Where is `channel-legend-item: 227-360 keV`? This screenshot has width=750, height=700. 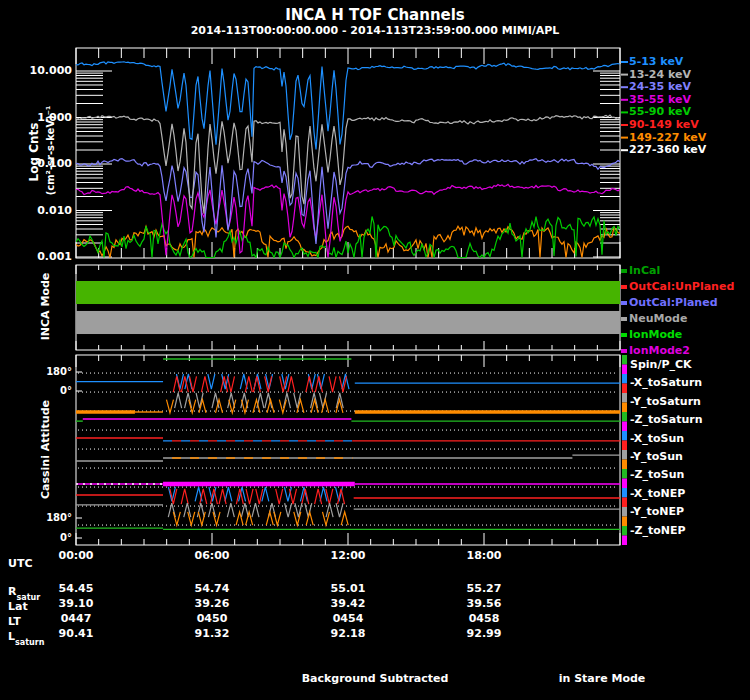 channel-legend-item: 227-360 keV is located at coordinates (668, 150).